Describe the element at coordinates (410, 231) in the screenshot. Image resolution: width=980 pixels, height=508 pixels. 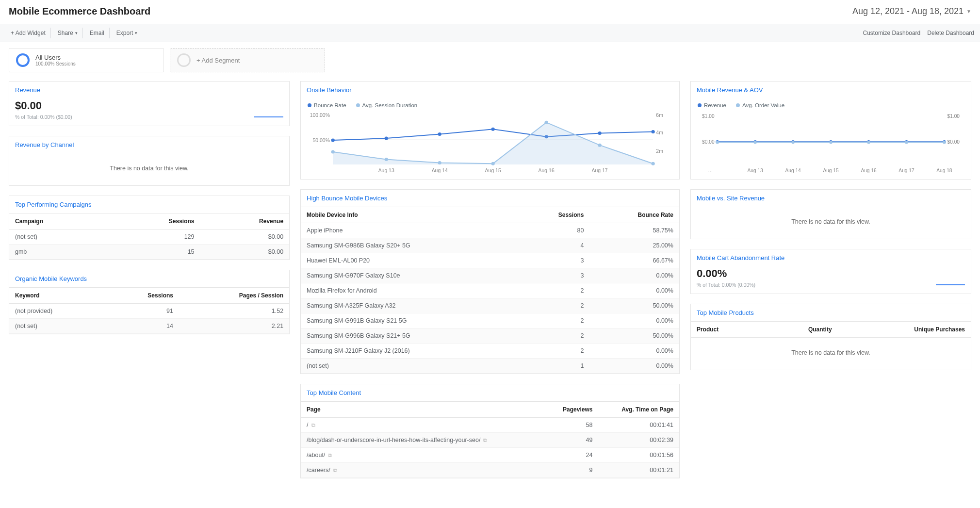
I see `cell: Apple iPhone` at that location.